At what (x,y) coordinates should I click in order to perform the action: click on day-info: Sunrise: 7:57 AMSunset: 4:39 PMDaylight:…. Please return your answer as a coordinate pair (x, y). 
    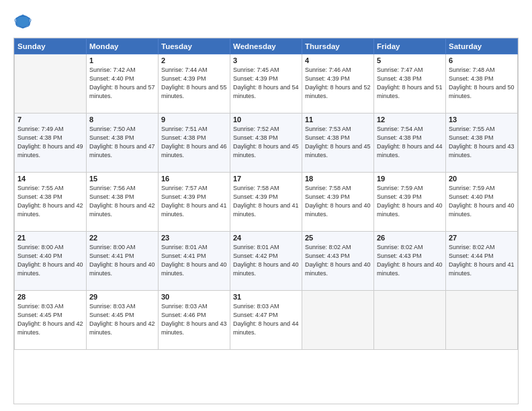
    Looking at the image, I should click on (194, 201).